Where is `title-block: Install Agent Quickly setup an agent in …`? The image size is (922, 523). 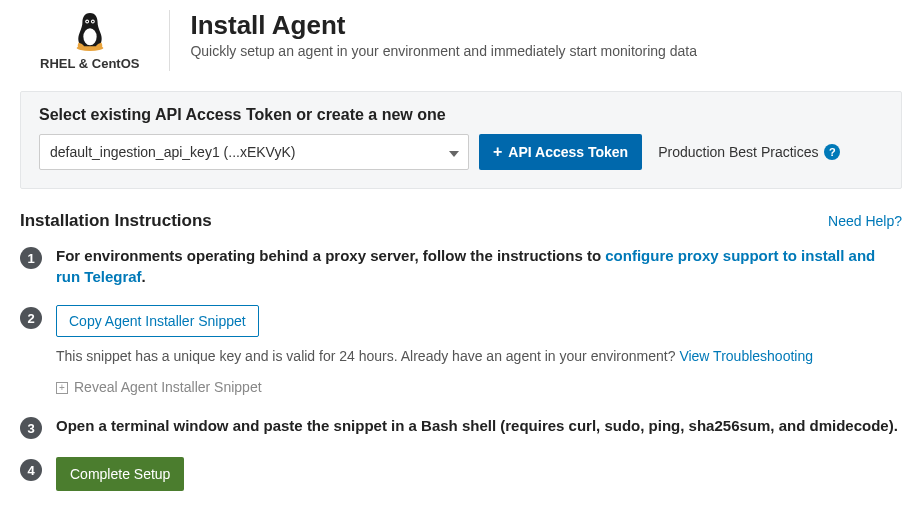 title-block: Install Agent Quickly setup an agent in … is located at coordinates (444, 34).